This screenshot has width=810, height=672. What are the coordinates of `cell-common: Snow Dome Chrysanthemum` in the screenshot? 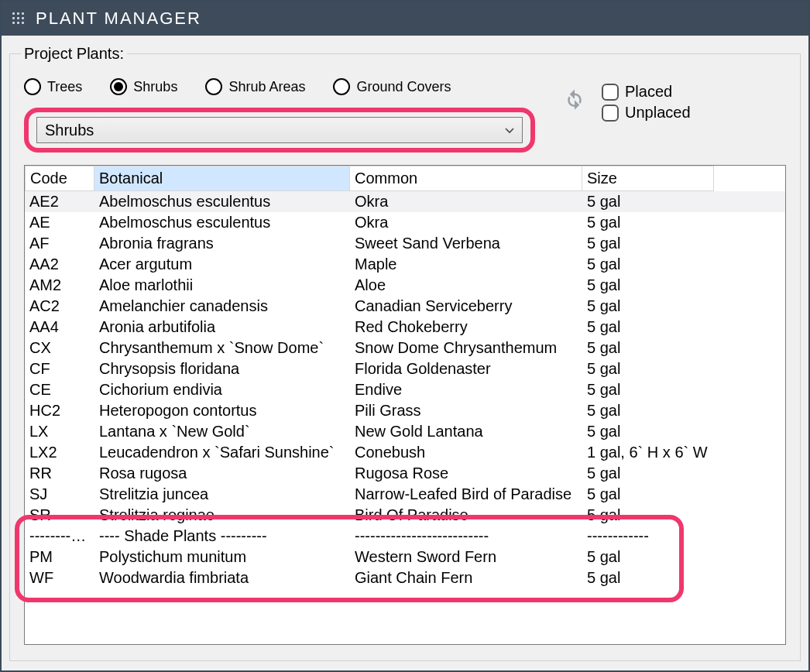 It's located at (466, 348).